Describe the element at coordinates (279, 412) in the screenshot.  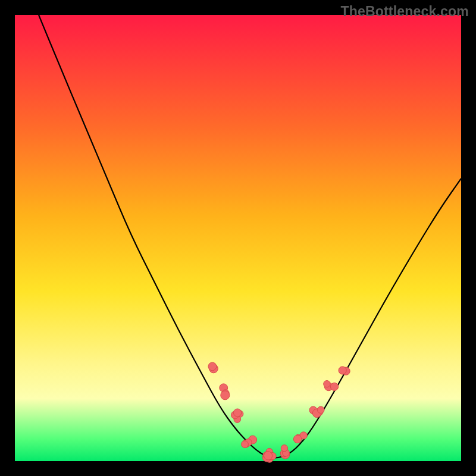
I see `marker-group` at that location.